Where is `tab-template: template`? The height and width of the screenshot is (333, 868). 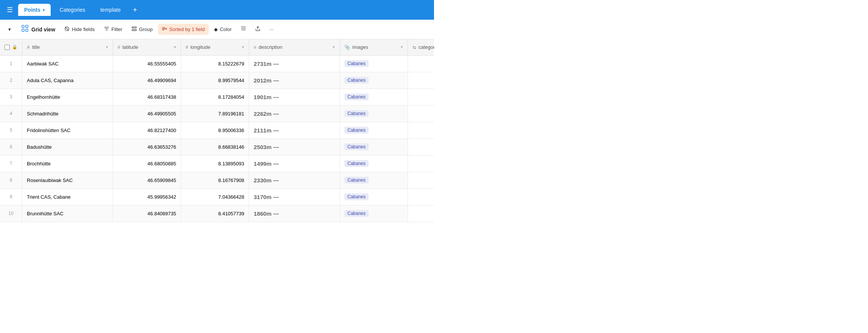
tab-template: template is located at coordinates (110, 10).